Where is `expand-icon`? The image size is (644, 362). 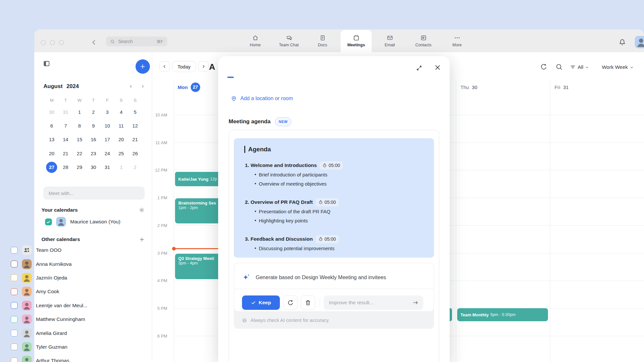
expand-icon is located at coordinates (419, 68).